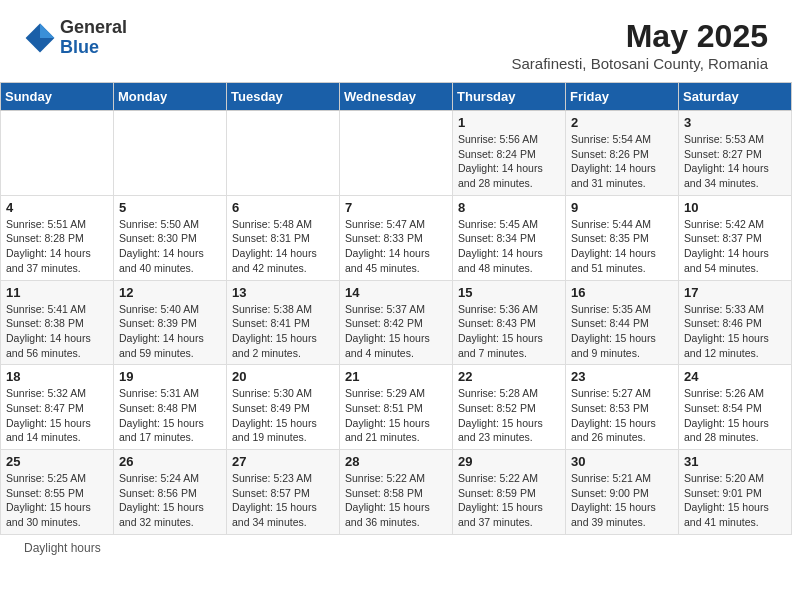  What do you see at coordinates (396, 416) in the screenshot?
I see `day-info: Sunrise: 5:29 AM Sunset: 8:51 PM Dayligh…` at bounding box center [396, 416].